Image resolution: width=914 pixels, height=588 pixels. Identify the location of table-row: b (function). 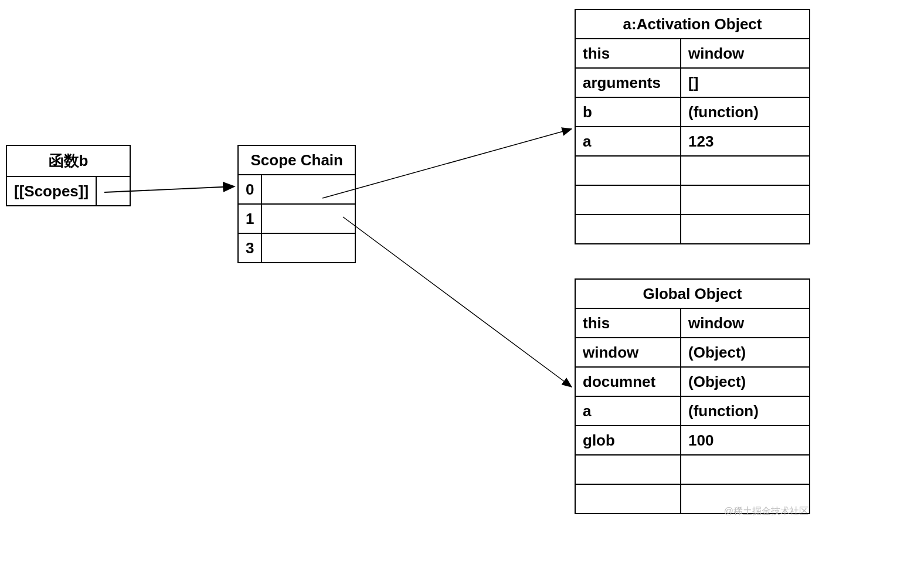
(692, 112).